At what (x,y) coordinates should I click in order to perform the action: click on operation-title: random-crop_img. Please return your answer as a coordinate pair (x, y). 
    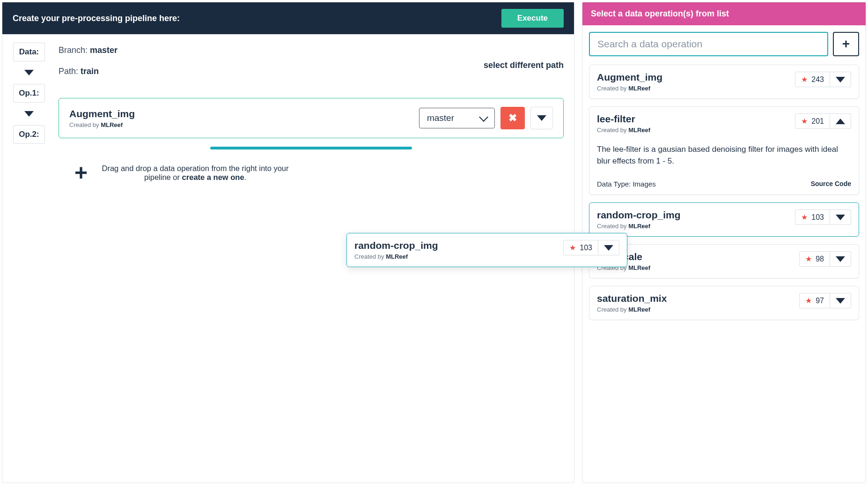
    Looking at the image, I should click on (639, 215).